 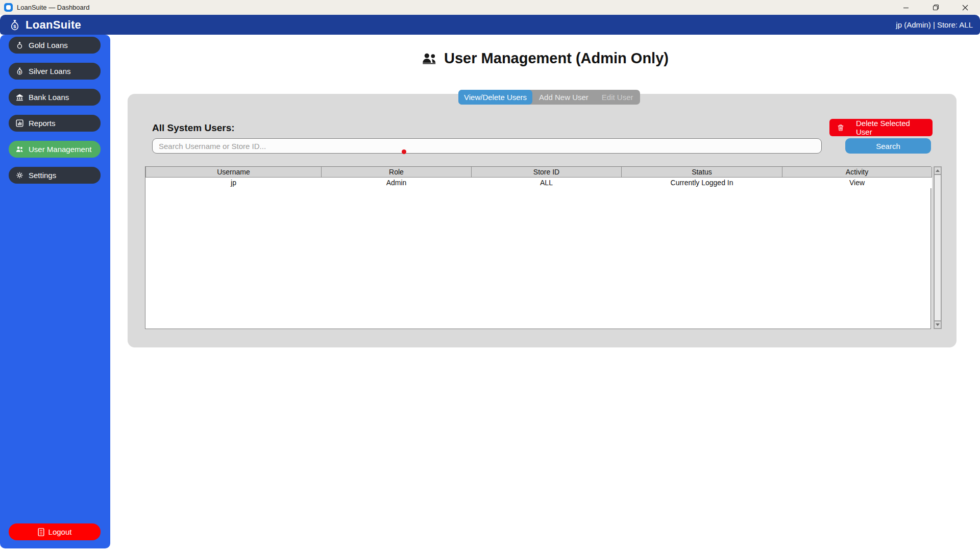 I want to click on scrollbar-thumb, so click(x=938, y=248).